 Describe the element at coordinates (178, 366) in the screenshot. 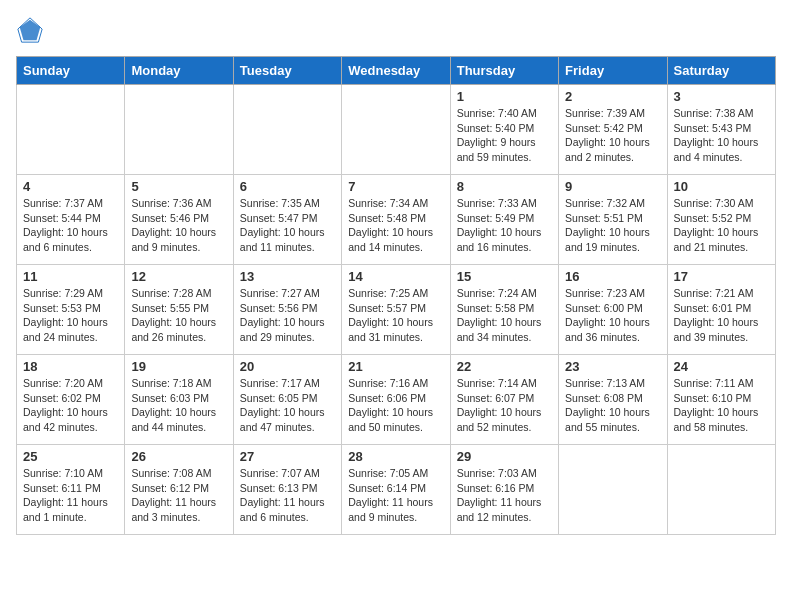

I see `day-number: 19` at that location.